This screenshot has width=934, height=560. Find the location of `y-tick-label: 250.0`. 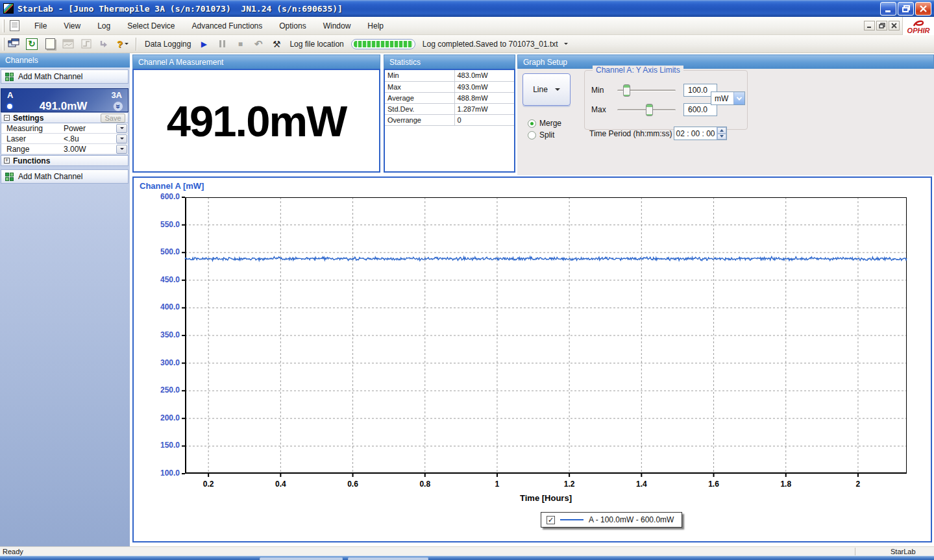

y-tick-label: 250.0 is located at coordinates (160, 390).